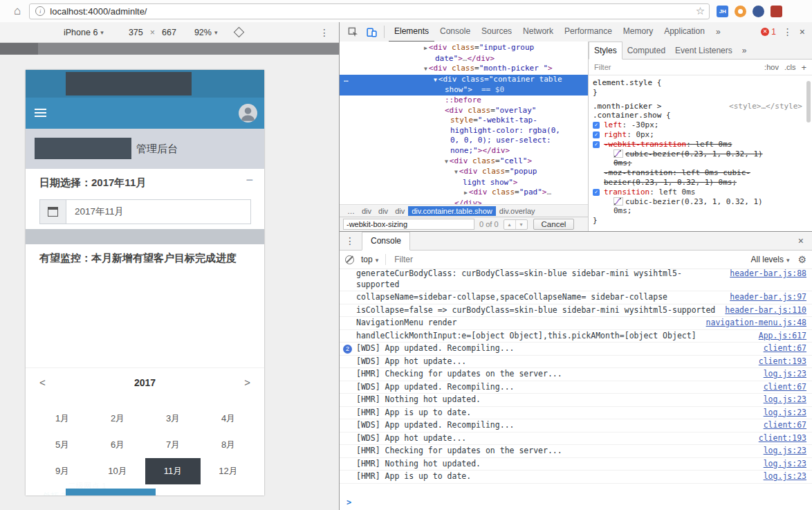  What do you see at coordinates (455, 32) in the screenshot?
I see `devtools-tab-console: Console` at bounding box center [455, 32].